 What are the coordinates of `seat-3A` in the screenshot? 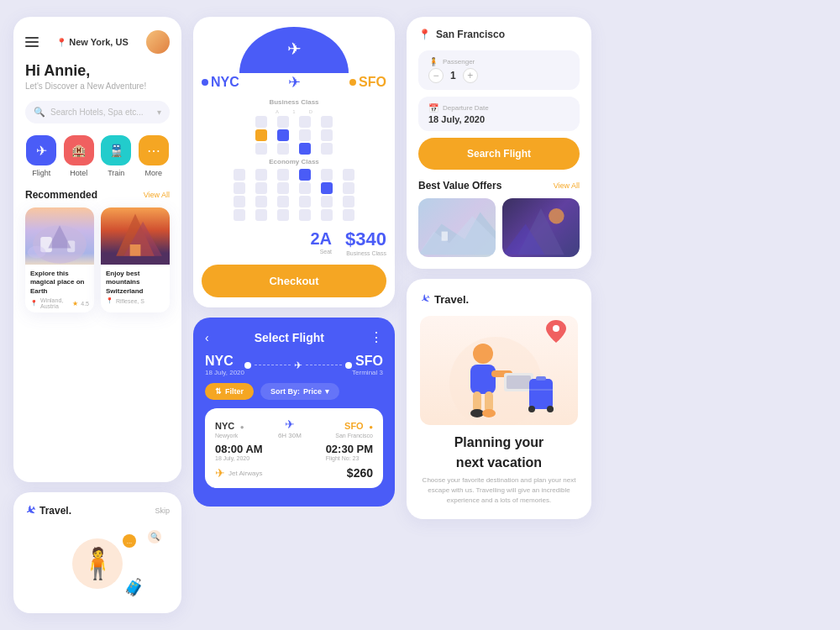 It's located at (261, 149).